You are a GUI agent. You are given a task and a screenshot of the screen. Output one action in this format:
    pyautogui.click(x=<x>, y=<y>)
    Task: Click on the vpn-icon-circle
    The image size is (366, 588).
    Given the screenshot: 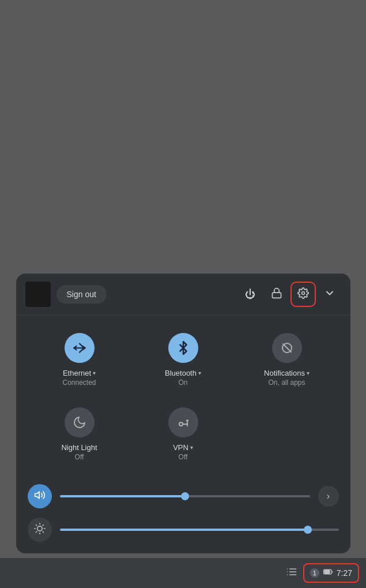 What is the action you would take?
    pyautogui.click(x=183, y=422)
    